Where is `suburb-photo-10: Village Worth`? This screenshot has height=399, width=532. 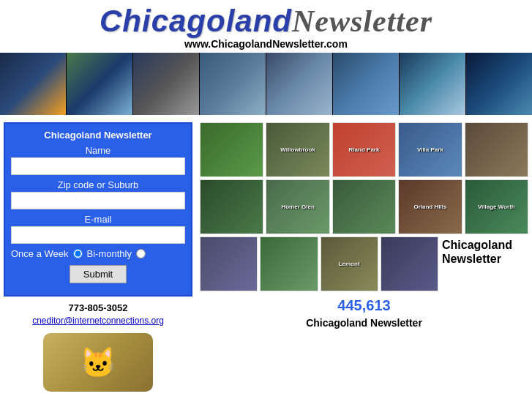
suburb-photo-10: Village Worth is located at coordinates (496, 206).